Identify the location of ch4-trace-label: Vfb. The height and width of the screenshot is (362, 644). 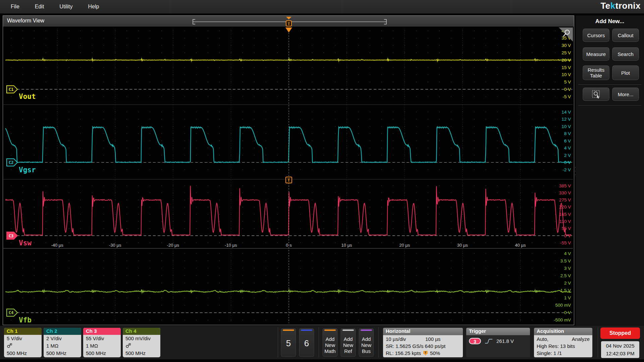
(25, 320).